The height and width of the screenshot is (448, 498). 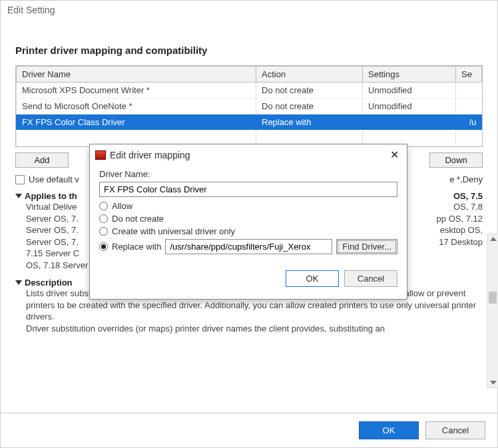 What do you see at coordinates (248, 232) in the screenshot?
I see `radio-universal-row: Create with universal driver only` at bounding box center [248, 232].